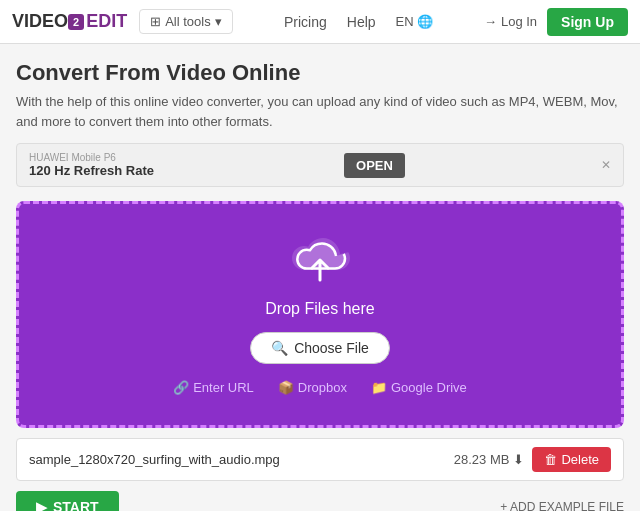  Describe the element at coordinates (580, 460) in the screenshot. I see `delete-label: Delete` at that location.